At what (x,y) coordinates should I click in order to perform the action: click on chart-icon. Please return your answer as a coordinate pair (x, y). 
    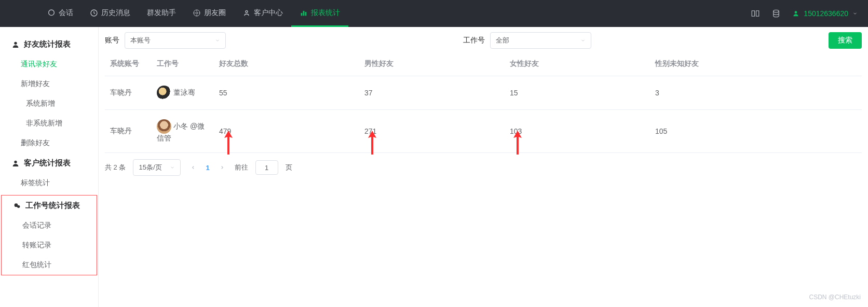
    Looking at the image, I should click on (304, 13).